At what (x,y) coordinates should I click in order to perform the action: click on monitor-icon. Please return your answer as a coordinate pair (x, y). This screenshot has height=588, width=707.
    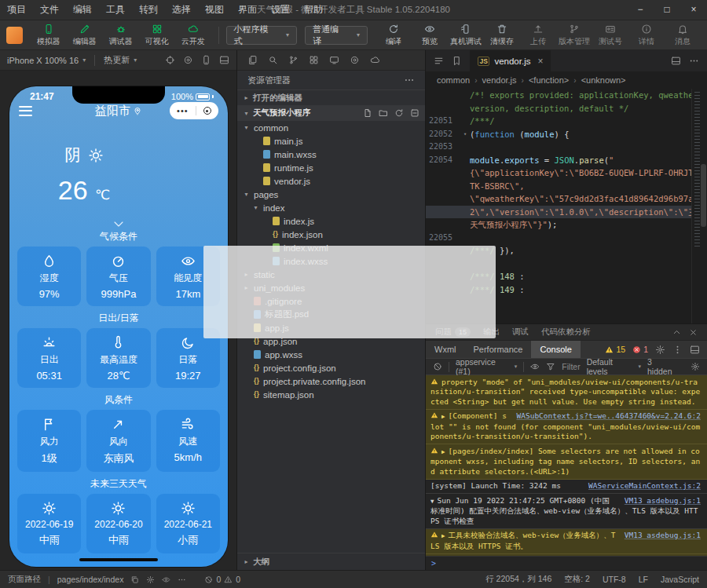
    Looking at the image, I should click on (335, 60).